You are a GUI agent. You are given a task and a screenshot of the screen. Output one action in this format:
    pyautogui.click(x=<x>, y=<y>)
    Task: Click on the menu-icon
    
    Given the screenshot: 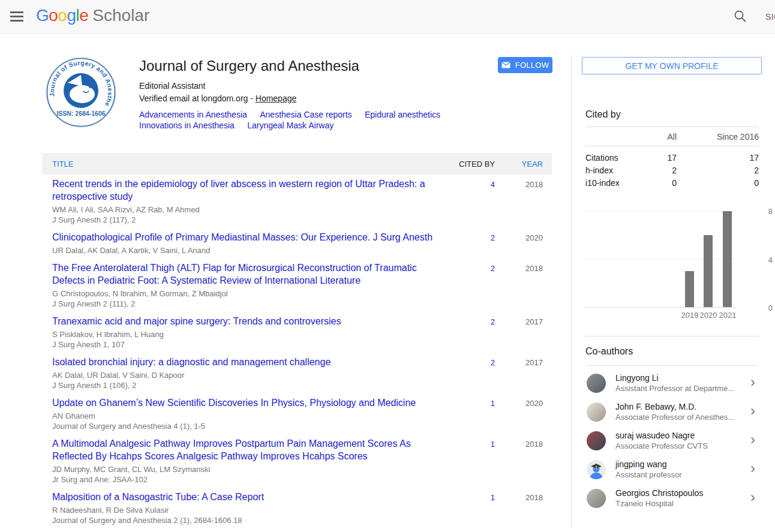 What is the action you would take?
    pyautogui.click(x=17, y=17)
    